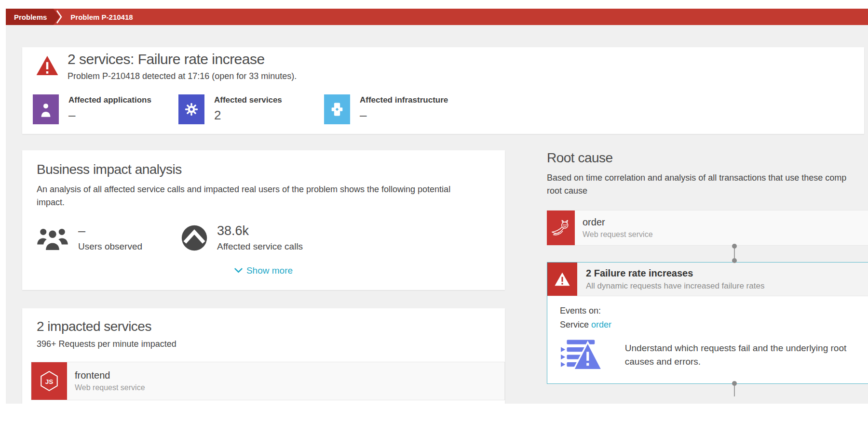 This screenshot has height=421, width=868. Describe the element at coordinates (109, 238) in the screenshot. I see `users-observed-stat: – Users observed` at that location.